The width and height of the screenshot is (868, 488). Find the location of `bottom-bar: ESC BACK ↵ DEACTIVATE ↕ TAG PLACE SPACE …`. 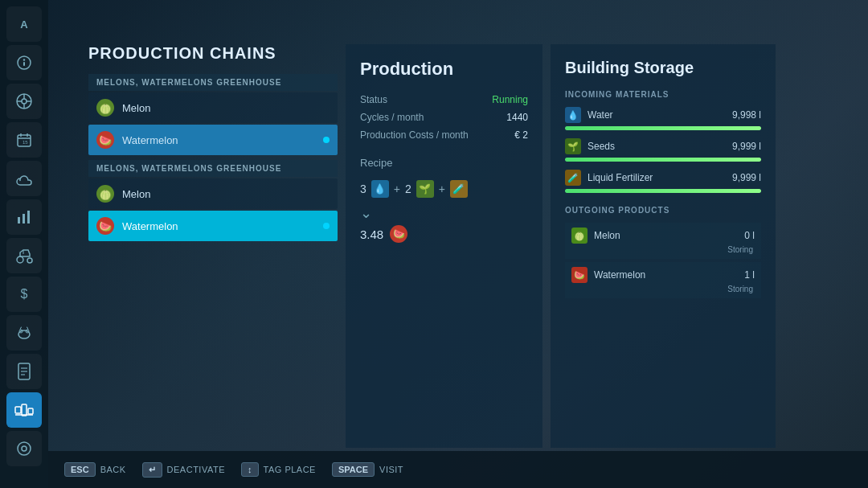

bottom-bar: ESC BACK ↵ DEACTIVATE ↕ TAG PLACE SPACE … is located at coordinates (458, 470).